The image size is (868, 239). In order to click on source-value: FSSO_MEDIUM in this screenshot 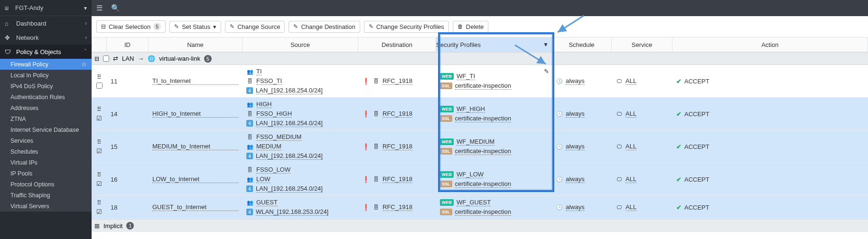, I will do `click(279, 137)`.